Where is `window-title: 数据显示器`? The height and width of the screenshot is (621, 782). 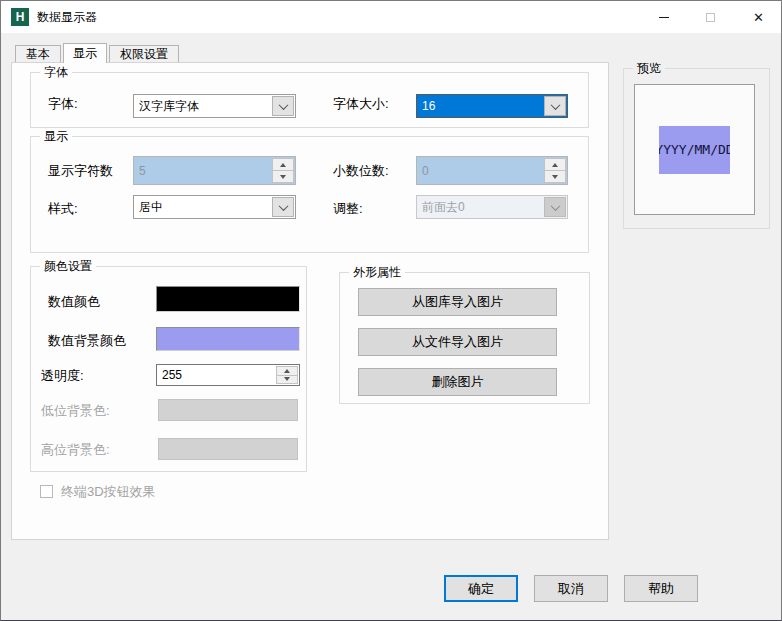 window-title: 数据显示器 is located at coordinates (67, 17).